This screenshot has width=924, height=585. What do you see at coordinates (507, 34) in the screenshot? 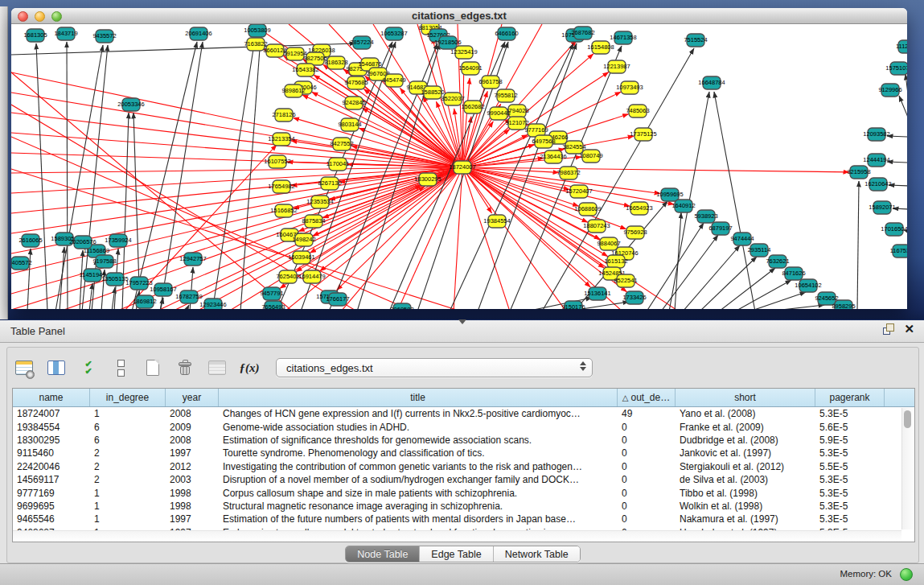
I see `graph-node-label: 6466160` at bounding box center [507, 34].